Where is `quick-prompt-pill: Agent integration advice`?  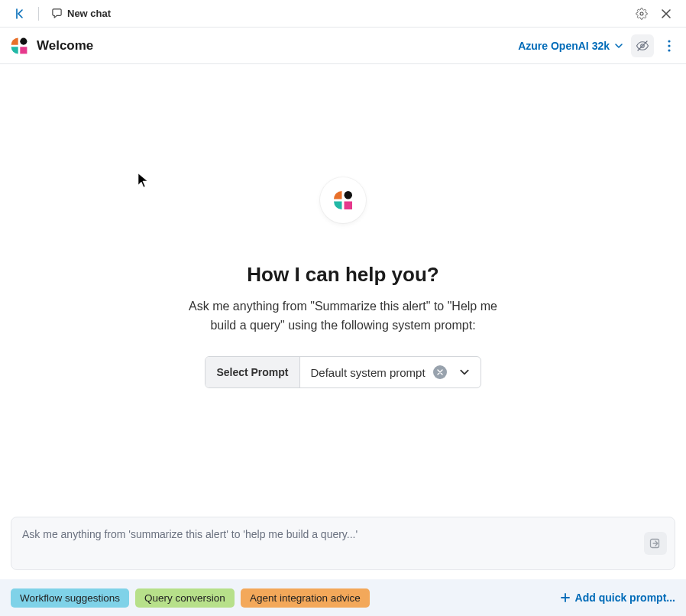 quick-prompt-pill: Agent integration advice is located at coordinates (306, 598).